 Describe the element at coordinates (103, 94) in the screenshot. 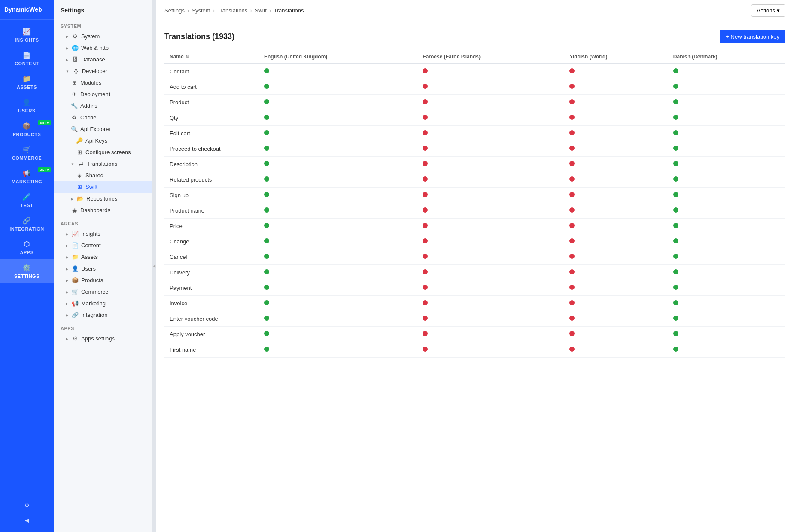

I see `sidebar-item-deployment: ✈Deployment` at that location.